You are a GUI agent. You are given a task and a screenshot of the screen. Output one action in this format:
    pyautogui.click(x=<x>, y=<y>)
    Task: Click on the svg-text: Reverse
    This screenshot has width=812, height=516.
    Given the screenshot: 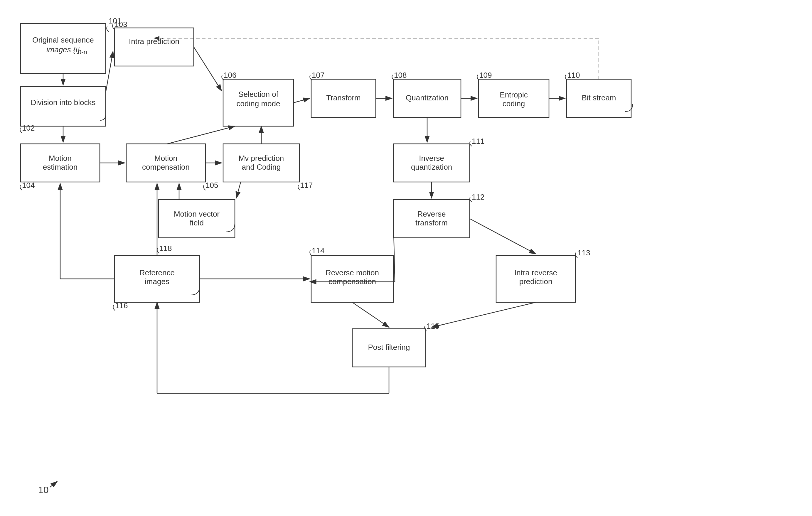 What is the action you would take?
    pyautogui.click(x=432, y=214)
    